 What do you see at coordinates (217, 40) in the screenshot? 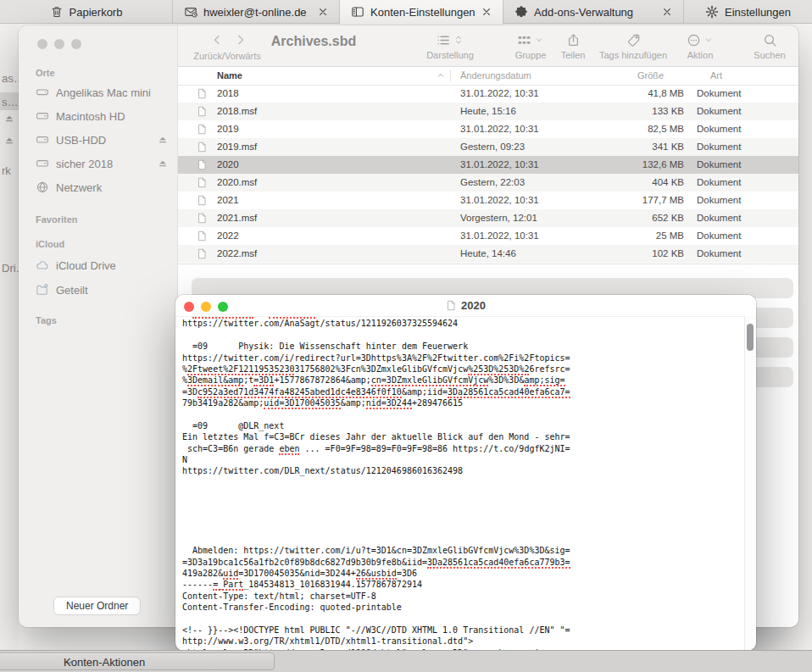
I see `back-button` at bounding box center [217, 40].